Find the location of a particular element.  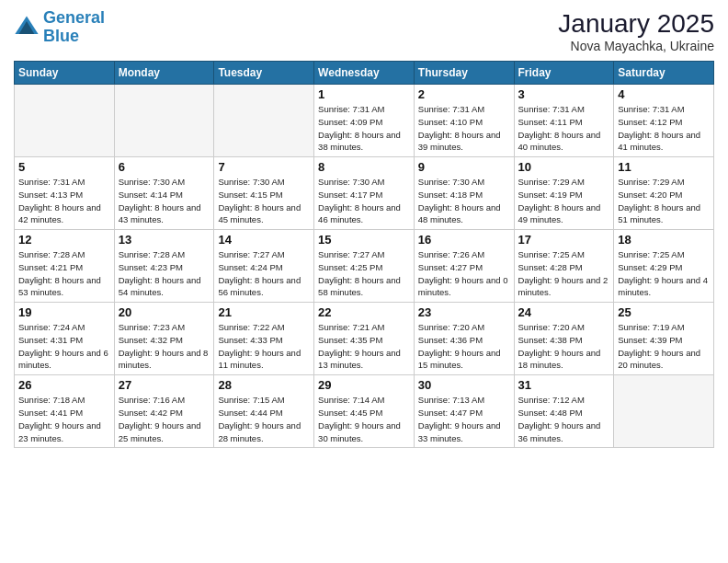

week-row-1: 1Sunrise: 7:31 AMSunset: 4:09 PMDaylight… is located at coordinates (364, 121).